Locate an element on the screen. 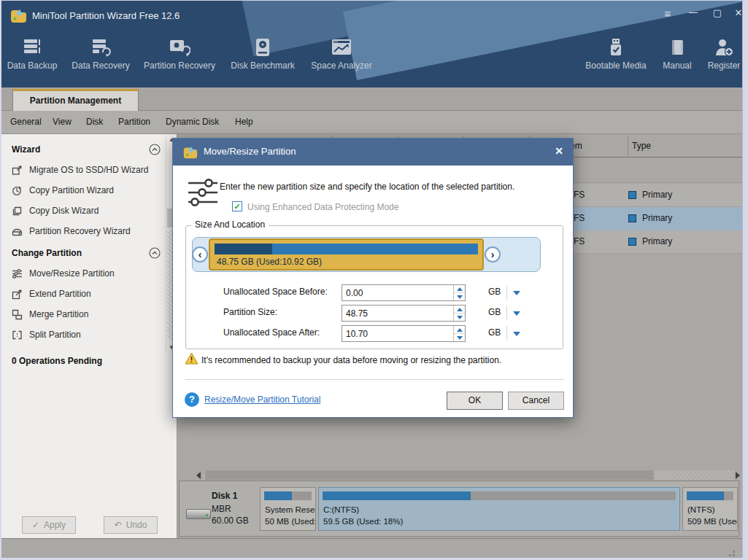 Image resolution: width=748 pixels, height=560 pixels. sidebar-item-extend: Extend Partition is located at coordinates (82, 295).